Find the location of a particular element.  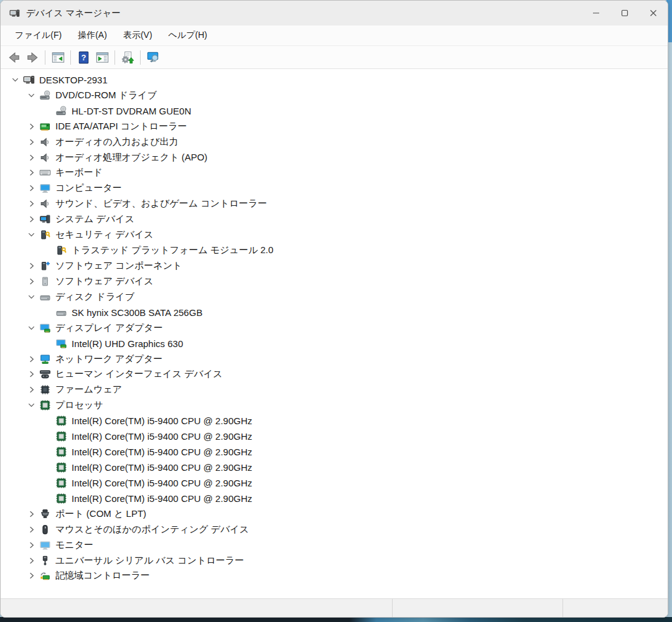

close-button is located at coordinates (653, 13).